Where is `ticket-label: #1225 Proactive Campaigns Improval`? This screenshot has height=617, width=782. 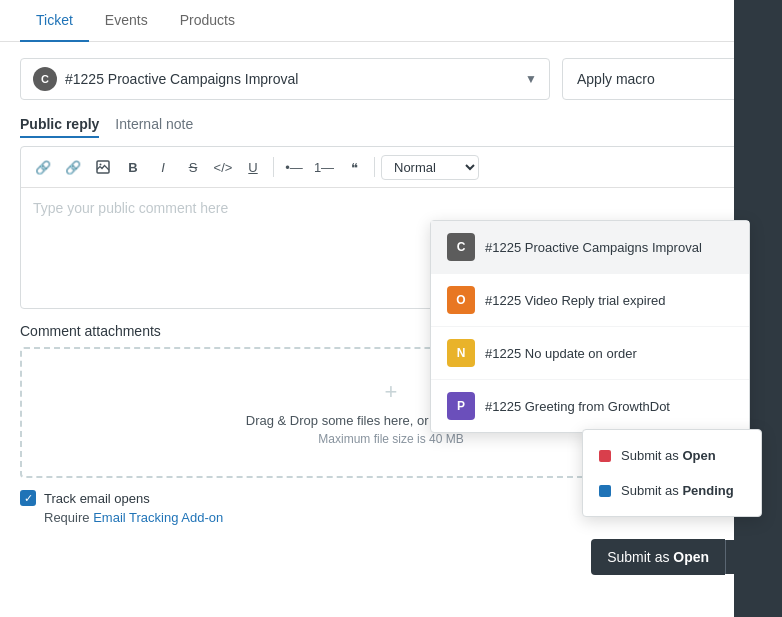 ticket-label: #1225 Proactive Campaigns Improval is located at coordinates (291, 79).